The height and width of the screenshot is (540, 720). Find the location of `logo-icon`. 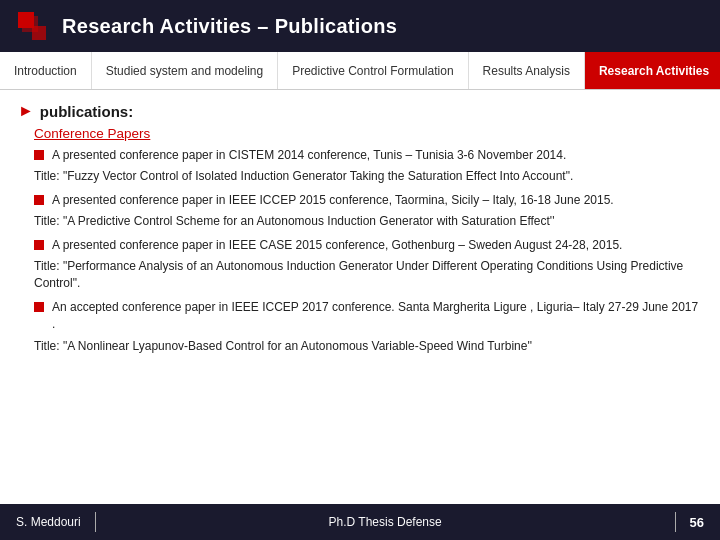

logo-icon is located at coordinates (32, 26).